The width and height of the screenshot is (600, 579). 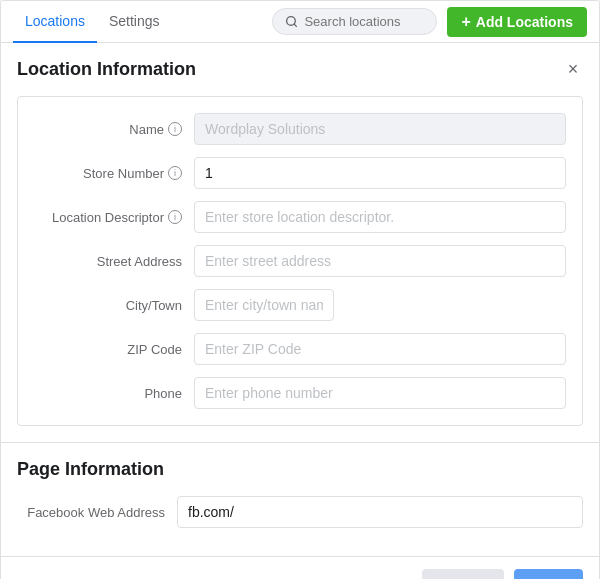 What do you see at coordinates (264, 305) in the screenshot?
I see `city-town-input` at bounding box center [264, 305].